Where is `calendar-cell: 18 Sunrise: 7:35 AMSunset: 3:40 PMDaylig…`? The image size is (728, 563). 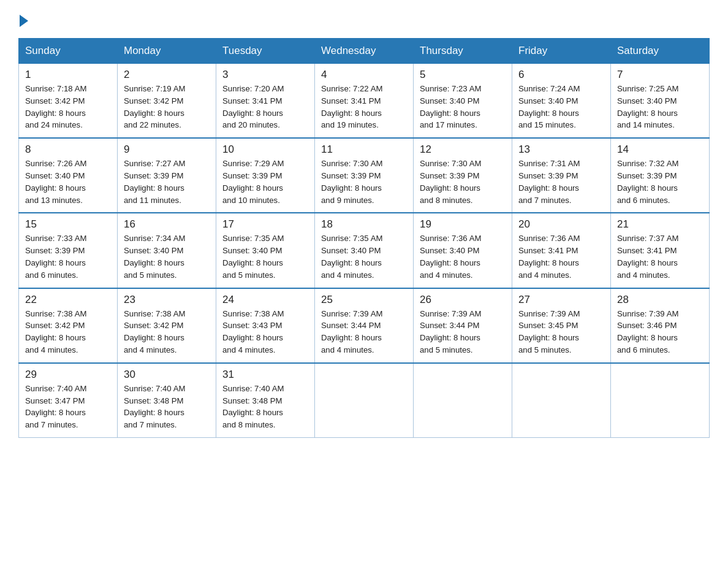 calendar-cell: 18 Sunrise: 7:35 AMSunset: 3:40 PMDaylig… is located at coordinates (364, 250).